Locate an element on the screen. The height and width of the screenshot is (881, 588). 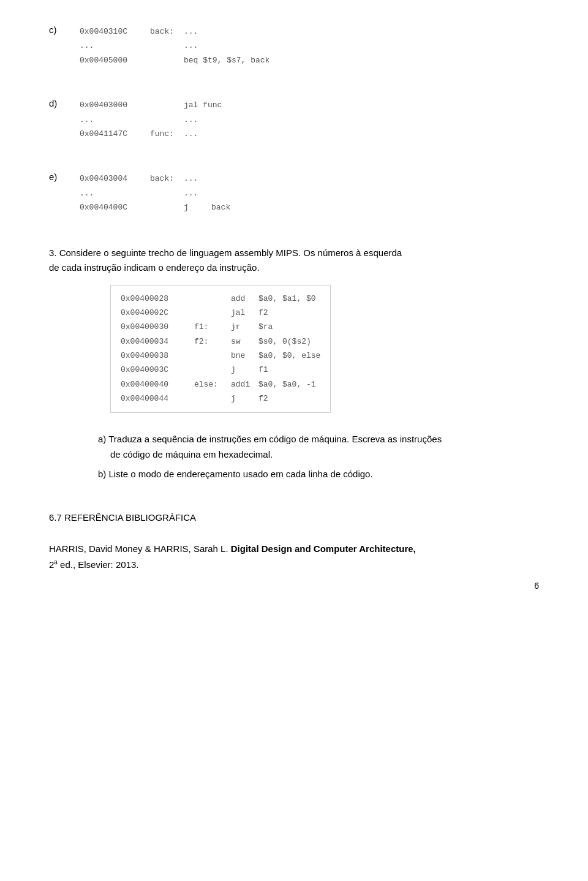
question-3-intro: 3. Considere o seguinte trecho de lingua… is located at coordinates (294, 260).